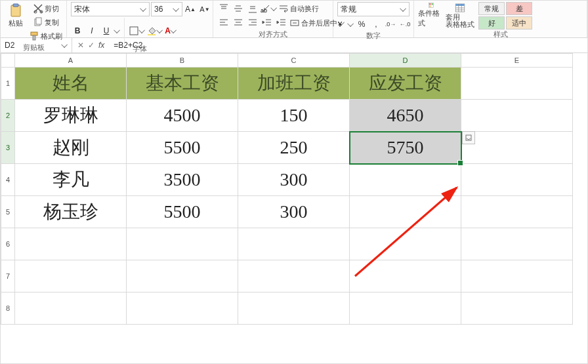  What do you see at coordinates (71, 180) in the screenshot?
I see `cell-a4: 李凡` at bounding box center [71, 180].